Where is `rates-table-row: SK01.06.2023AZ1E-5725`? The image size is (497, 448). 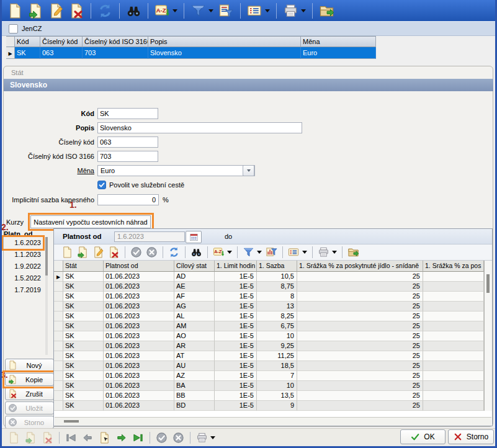 rates-table-row: SK01.06.2023AZ1E-5725 is located at coordinates (269, 376).